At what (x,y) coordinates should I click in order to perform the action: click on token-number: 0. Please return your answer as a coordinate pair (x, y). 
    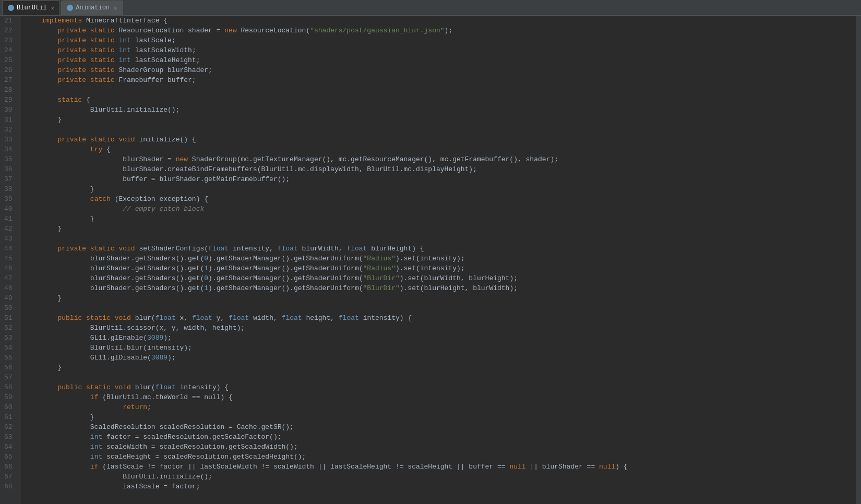
    Looking at the image, I should click on (206, 279).